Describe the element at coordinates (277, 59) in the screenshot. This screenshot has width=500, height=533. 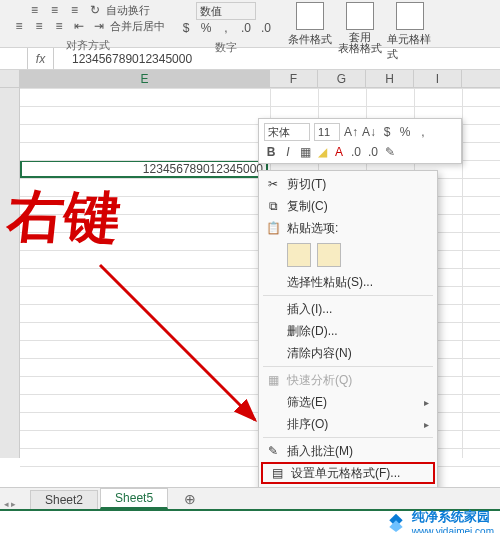
I see `formula-value: 123456789012345000` at that location.